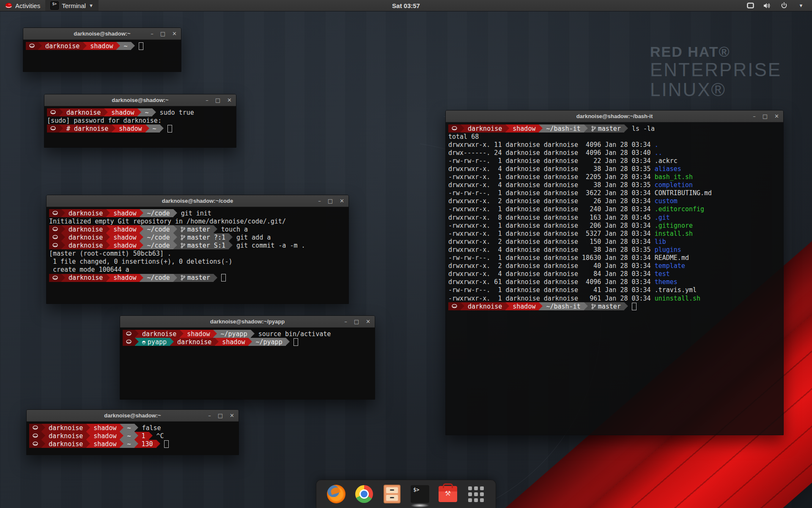  I want to click on prompt-segment-path: ~, so click(129, 444).